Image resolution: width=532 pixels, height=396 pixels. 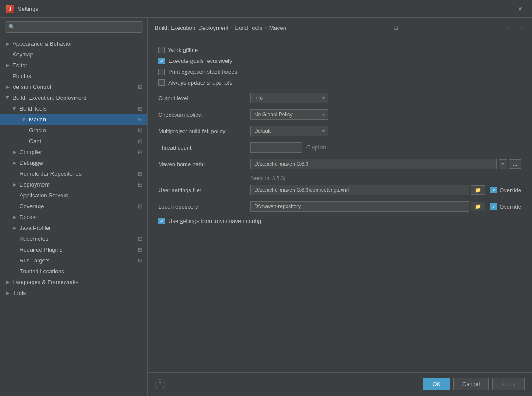 What do you see at coordinates (78, 173) in the screenshot?
I see `sidebar-item-label: Remote Jar Repositories` at bounding box center [78, 173].